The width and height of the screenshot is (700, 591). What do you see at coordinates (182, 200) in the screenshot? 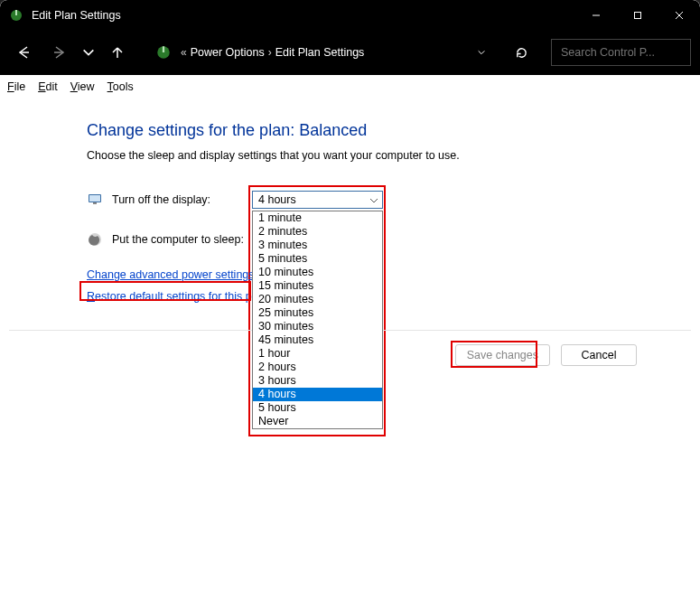
I see `display-label: Turn off the display:` at bounding box center [182, 200].